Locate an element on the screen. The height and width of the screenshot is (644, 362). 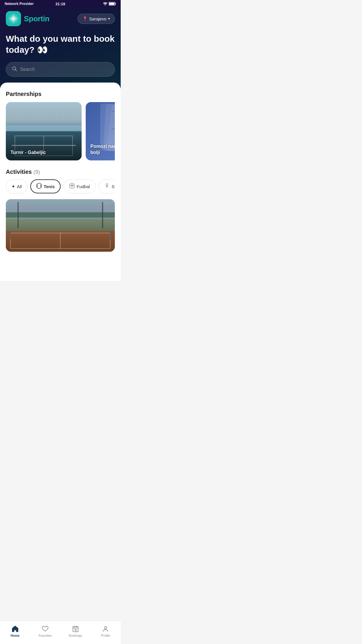
hero-title: What do you want to book today? 👀 is located at coordinates (60, 44).